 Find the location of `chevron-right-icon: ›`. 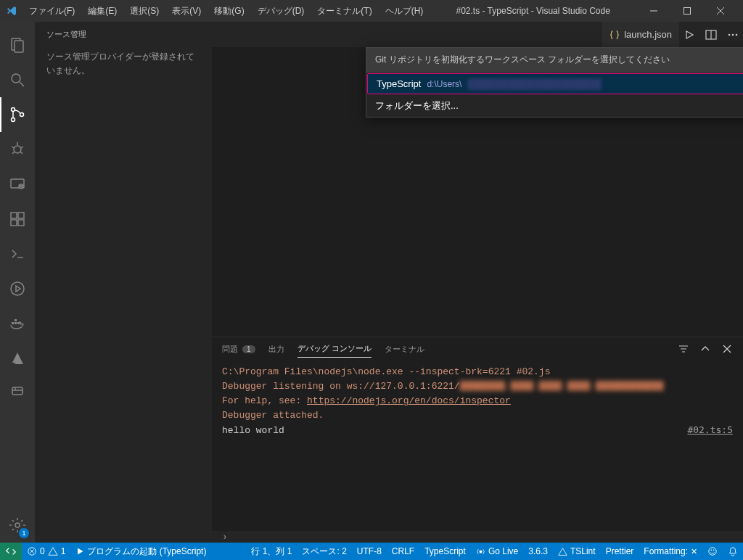

chevron-right-icon: › is located at coordinates (225, 537).